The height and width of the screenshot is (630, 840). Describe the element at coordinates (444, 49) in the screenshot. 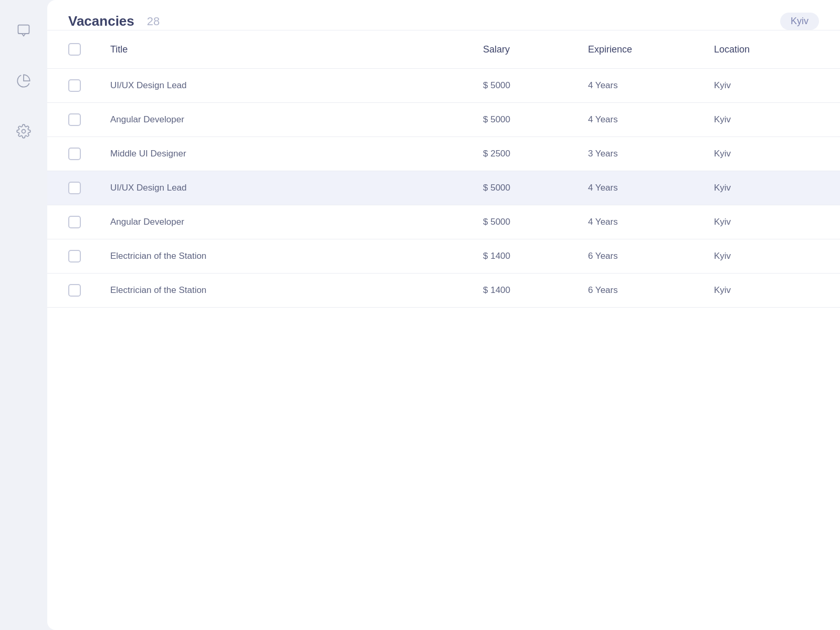

I see `table-header-row: Title Salary Expirience Location` at that location.